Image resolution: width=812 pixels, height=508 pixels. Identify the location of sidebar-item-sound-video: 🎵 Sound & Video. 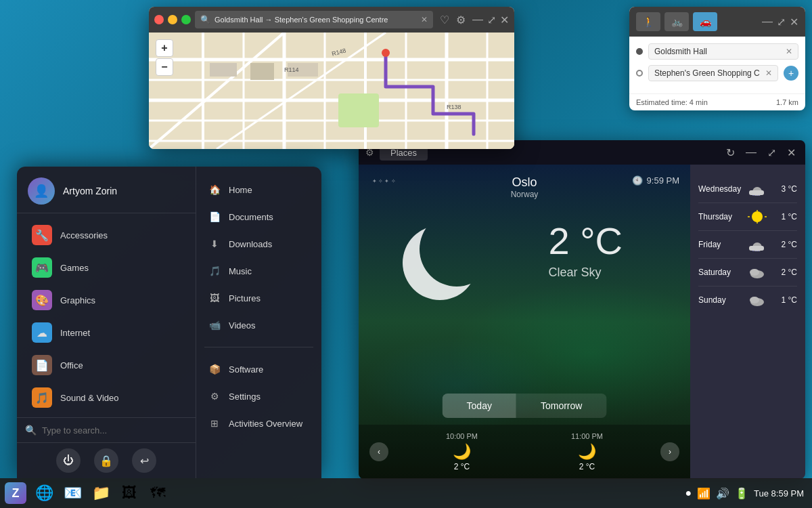
(106, 398).